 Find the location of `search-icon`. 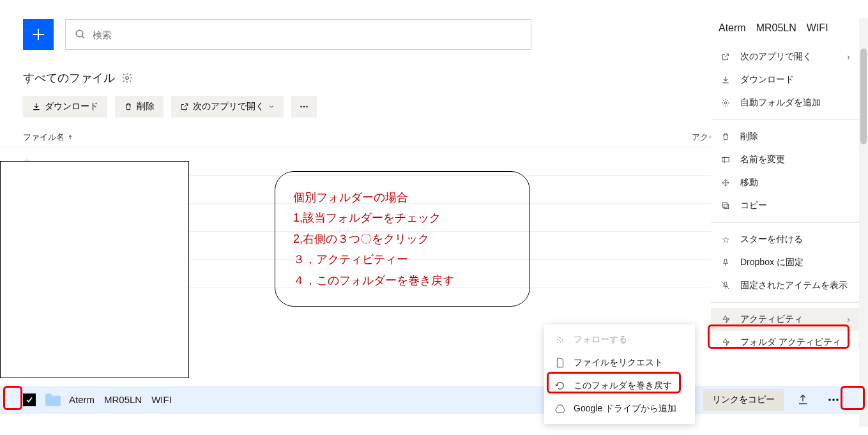

search-icon is located at coordinates (80, 34).